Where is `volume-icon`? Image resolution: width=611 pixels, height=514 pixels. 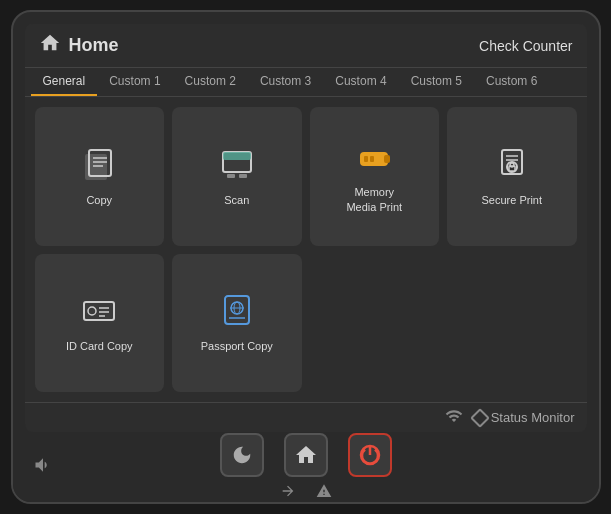 volume-icon is located at coordinates (43, 467).